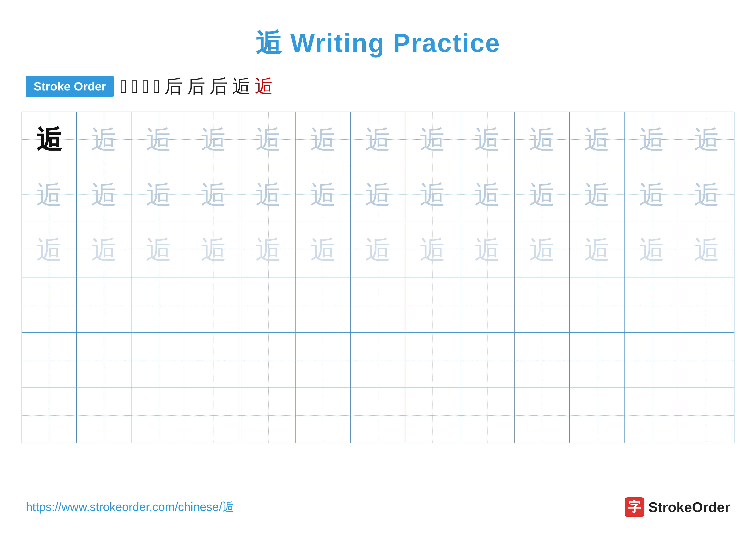  What do you see at coordinates (269, 43) in the screenshot?
I see `title-char: 逅` at bounding box center [269, 43].